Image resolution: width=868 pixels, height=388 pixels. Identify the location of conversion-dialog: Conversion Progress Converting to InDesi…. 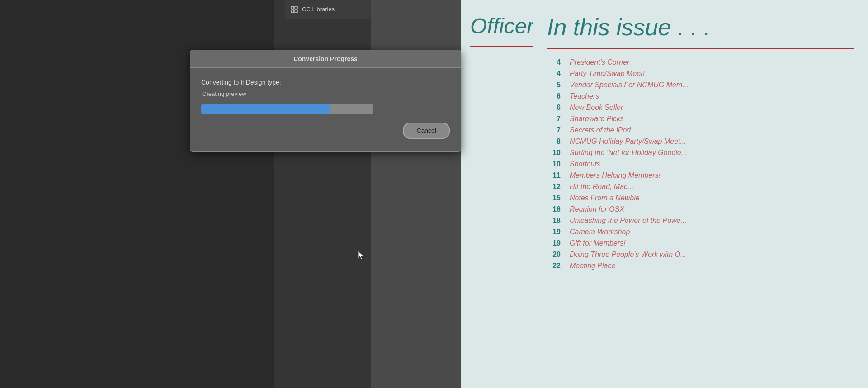
(326, 101).